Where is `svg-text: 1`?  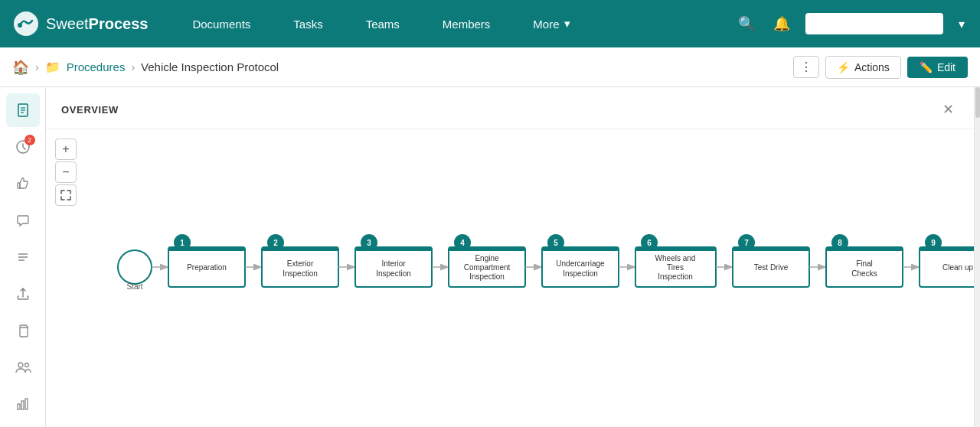
svg-text: 1 is located at coordinates (182, 243).